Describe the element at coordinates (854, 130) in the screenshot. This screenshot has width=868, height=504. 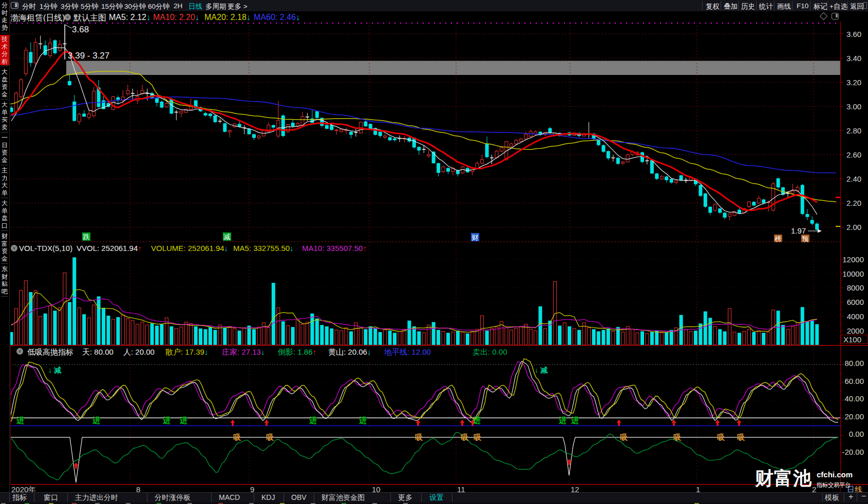
I see `svg-text: 2.80` at that location.